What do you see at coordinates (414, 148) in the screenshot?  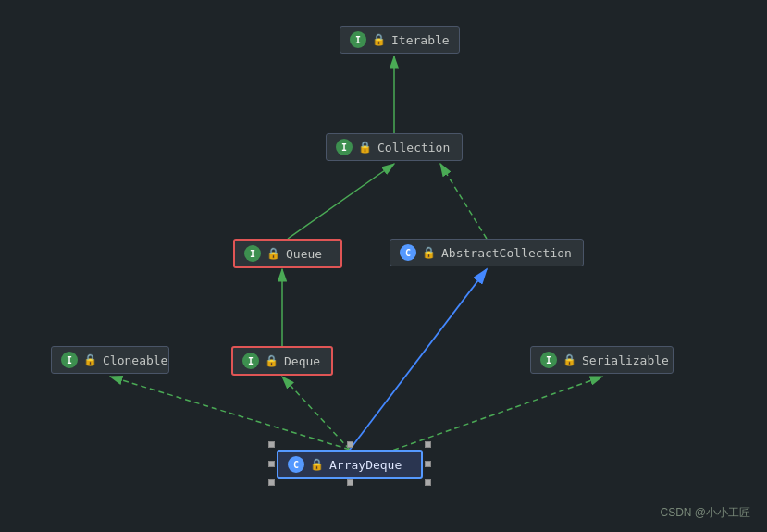 I see `label-collection: Collection` at bounding box center [414, 148].